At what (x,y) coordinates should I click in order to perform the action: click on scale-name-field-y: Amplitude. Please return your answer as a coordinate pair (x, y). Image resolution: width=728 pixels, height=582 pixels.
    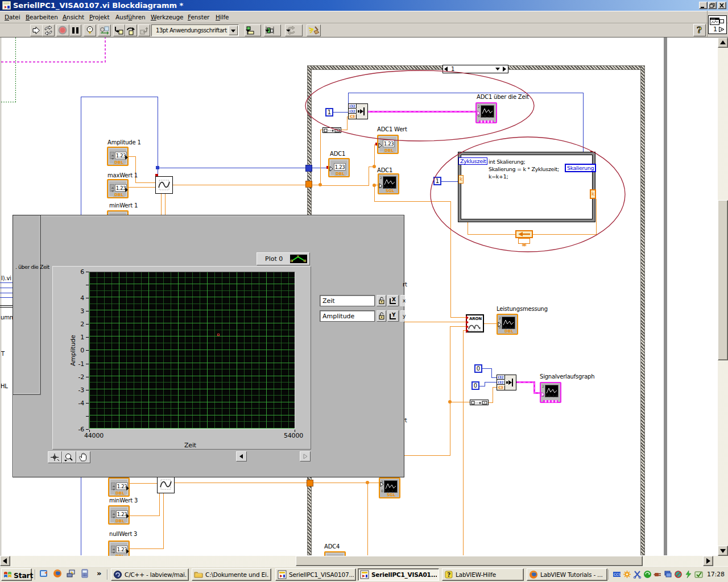
    Looking at the image, I should click on (347, 316).